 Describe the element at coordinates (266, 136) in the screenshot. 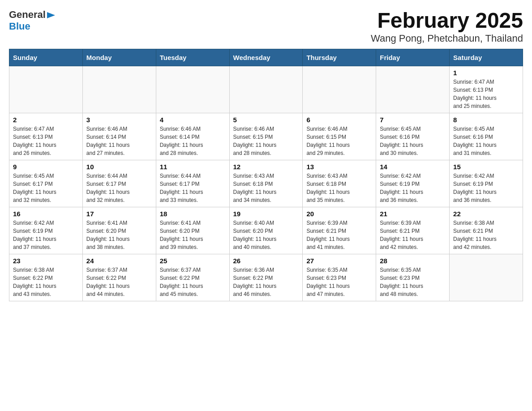

I see `calendar-week-row: 2Sunrise: 6:47 AM Sunset: 6:13 PM Daylig…` at that location.